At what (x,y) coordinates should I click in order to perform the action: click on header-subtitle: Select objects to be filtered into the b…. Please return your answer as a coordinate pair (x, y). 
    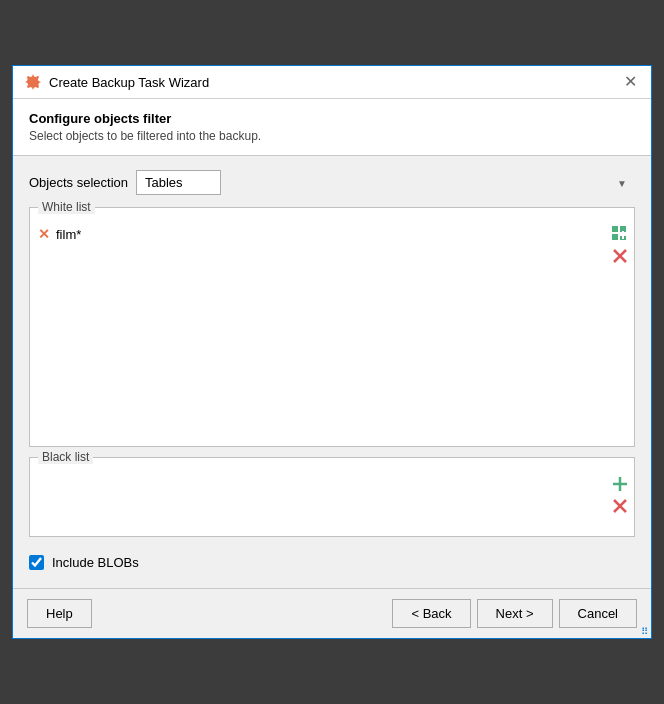
    Looking at the image, I should click on (332, 136).